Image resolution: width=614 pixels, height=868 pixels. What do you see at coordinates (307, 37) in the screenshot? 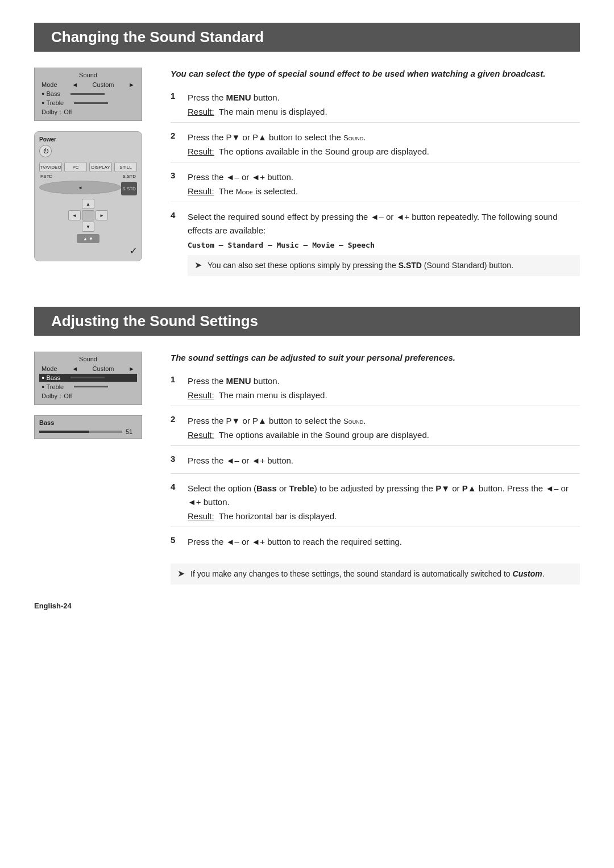
I see `section1-title: Changing the Sound Standard` at bounding box center [307, 37].